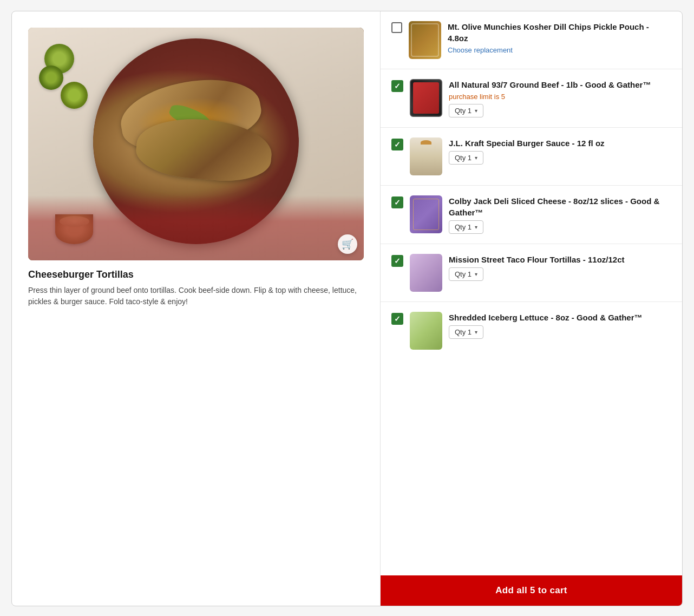 This screenshot has width=694, height=616. Describe the element at coordinates (426, 331) in the screenshot. I see `product-image-lettuce` at that location.